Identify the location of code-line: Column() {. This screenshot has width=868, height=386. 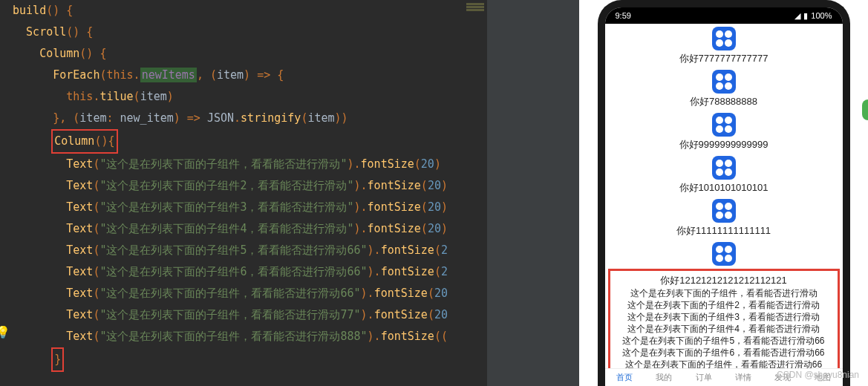
(247, 53).